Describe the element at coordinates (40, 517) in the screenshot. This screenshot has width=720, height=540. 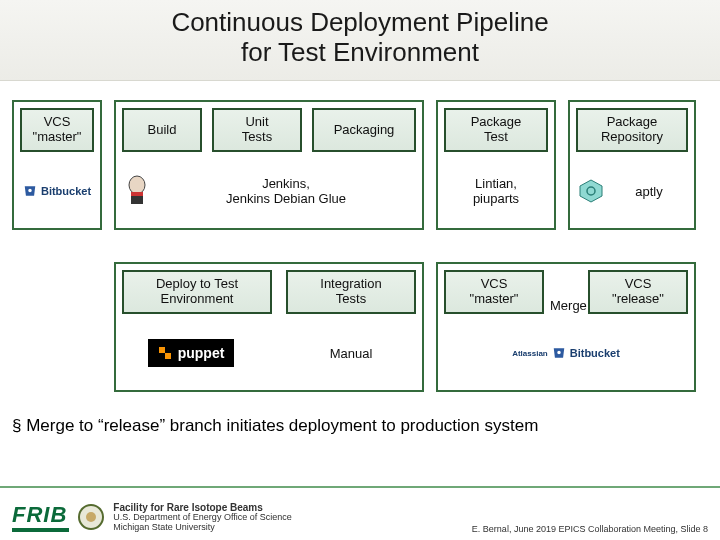
I see `frib-logo: FRIB` at that location.